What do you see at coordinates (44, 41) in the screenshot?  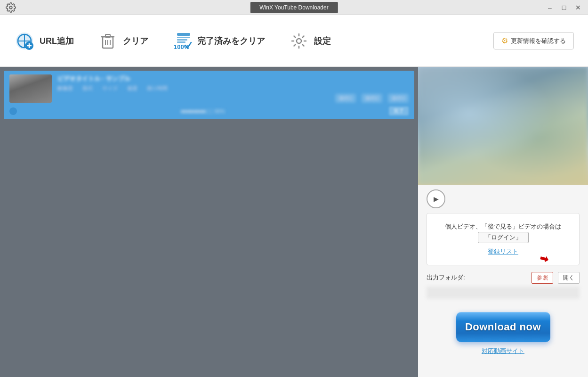 I see `add-url-button: URL追加` at bounding box center [44, 41].